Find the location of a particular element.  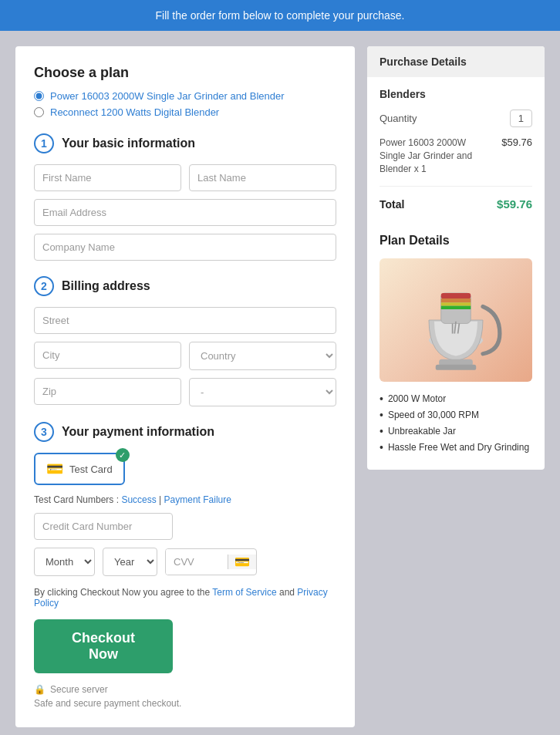

terms-link: Term of Service is located at coordinates (244, 592).